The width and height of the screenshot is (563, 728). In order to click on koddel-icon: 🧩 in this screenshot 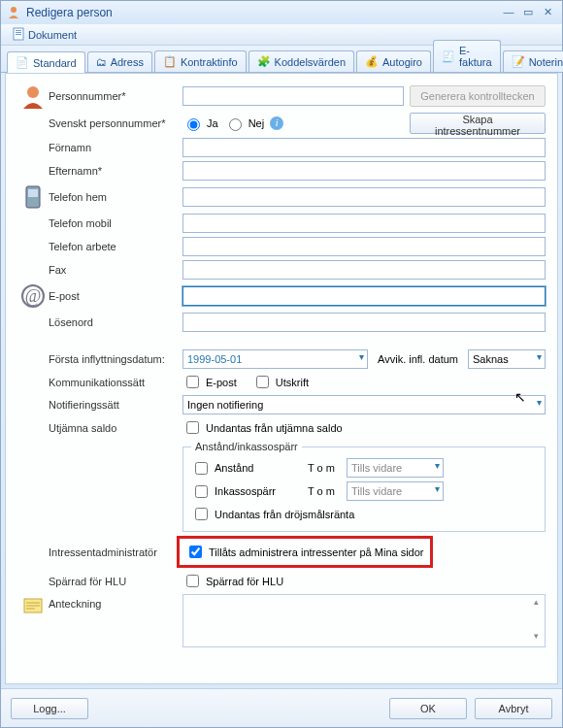, I will do `click(264, 62)`.